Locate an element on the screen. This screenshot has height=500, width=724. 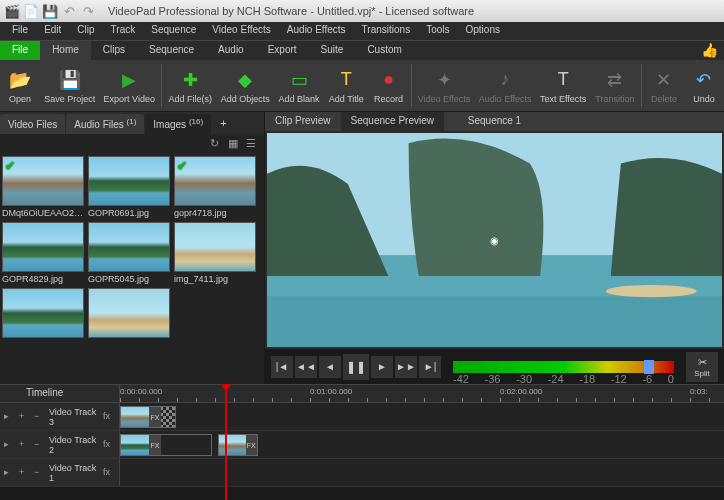
list-icon: ☰ is located at coordinates (253, 144).